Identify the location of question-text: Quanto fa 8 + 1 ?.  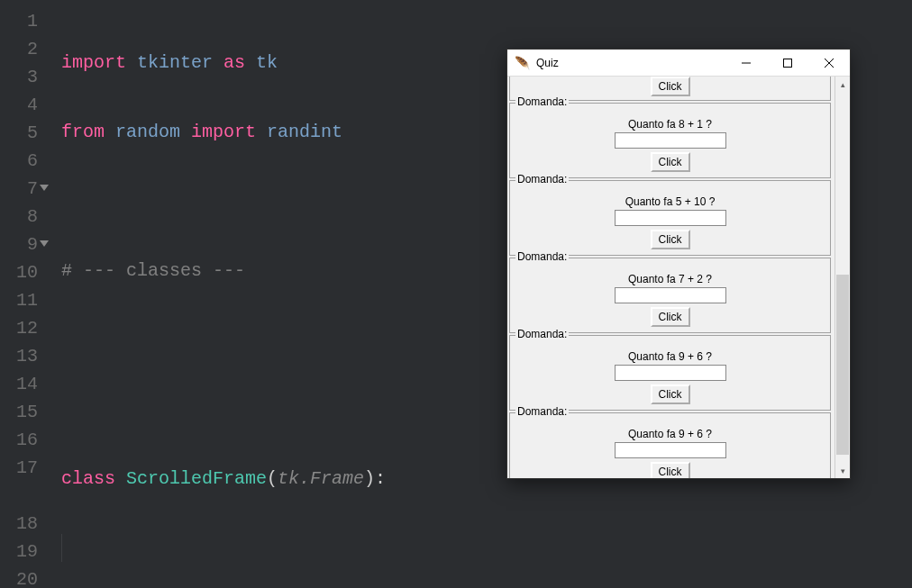
(670, 124).